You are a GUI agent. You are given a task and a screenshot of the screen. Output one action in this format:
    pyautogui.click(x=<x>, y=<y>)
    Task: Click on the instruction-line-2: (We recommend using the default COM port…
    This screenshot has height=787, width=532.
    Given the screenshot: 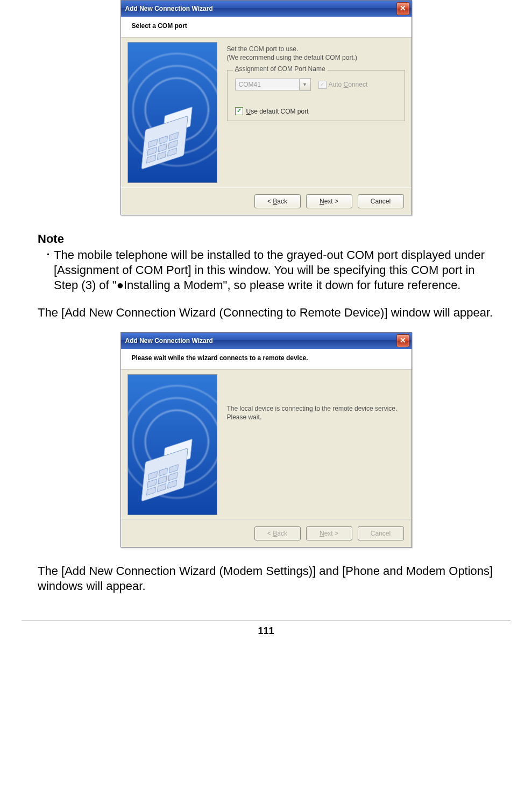 What is the action you would take?
    pyautogui.click(x=316, y=58)
    